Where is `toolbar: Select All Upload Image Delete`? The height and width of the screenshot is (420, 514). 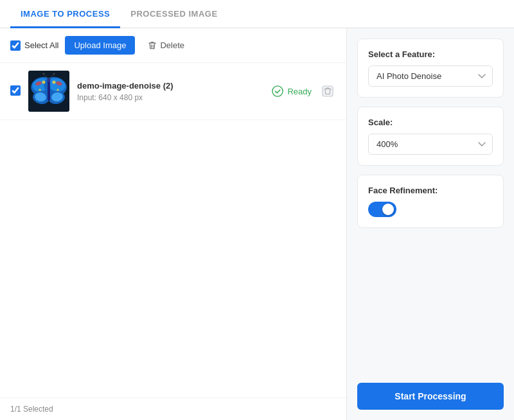 toolbar: Select All Upload Image Delete is located at coordinates (173, 46).